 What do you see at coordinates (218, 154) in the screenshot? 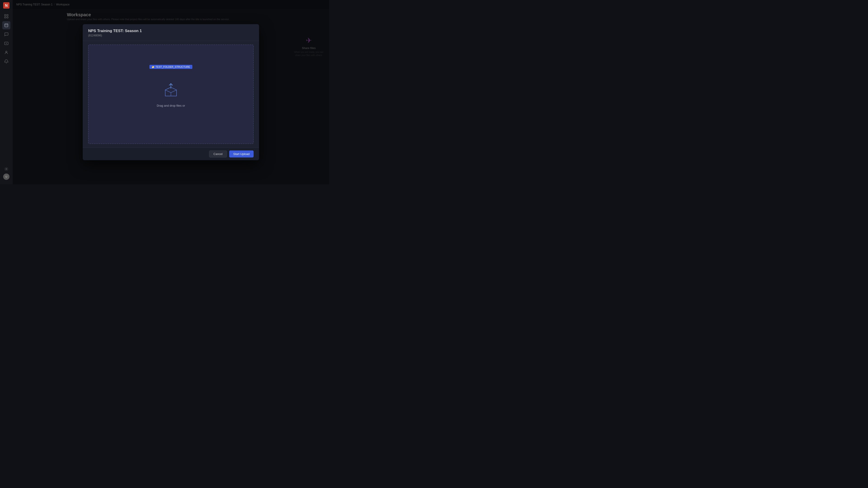
I see `cancel-button: Cancel` at bounding box center [218, 154].